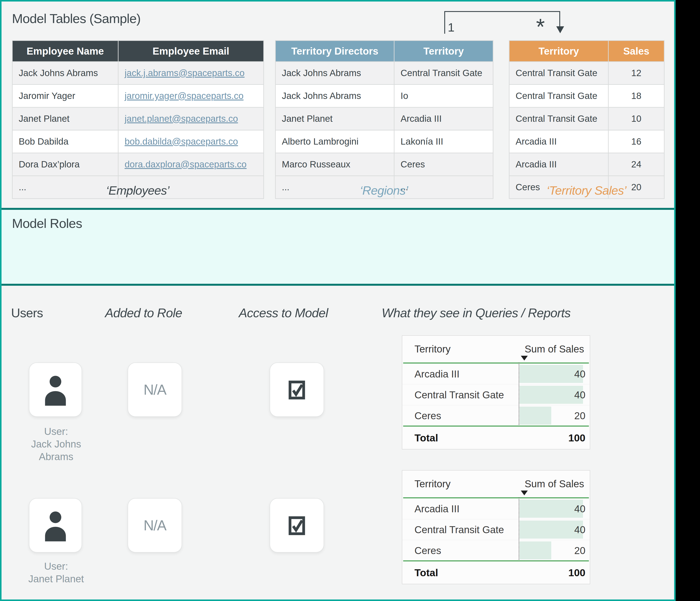 This screenshot has height=601, width=700. Describe the element at coordinates (586, 191) in the screenshot. I see `territory-sales-caption: ‘Territory Sales’` at that location.